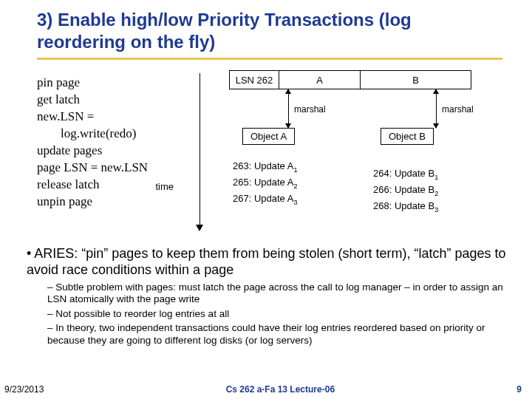 The height and width of the screenshot is (399, 532). What do you see at coordinates (265, 200) in the screenshot?
I see `update-entry: 267: Update A3` at bounding box center [265, 200].